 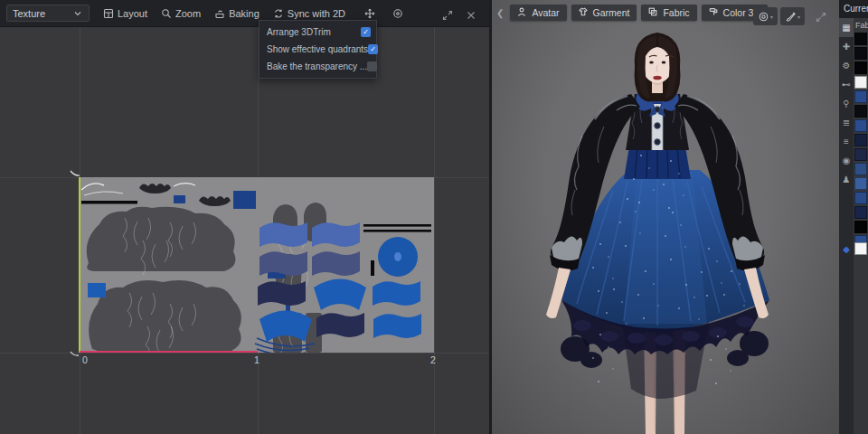 What do you see at coordinates (75, 352) in the screenshot?
I see `axis-origin-marker` at bounding box center [75, 352].